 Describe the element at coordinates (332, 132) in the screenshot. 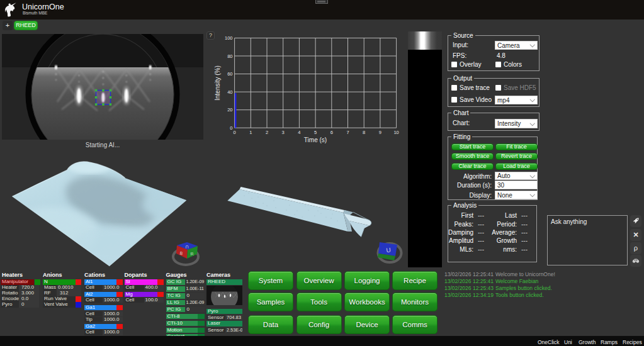

I see `svg-text: 6` at that location.